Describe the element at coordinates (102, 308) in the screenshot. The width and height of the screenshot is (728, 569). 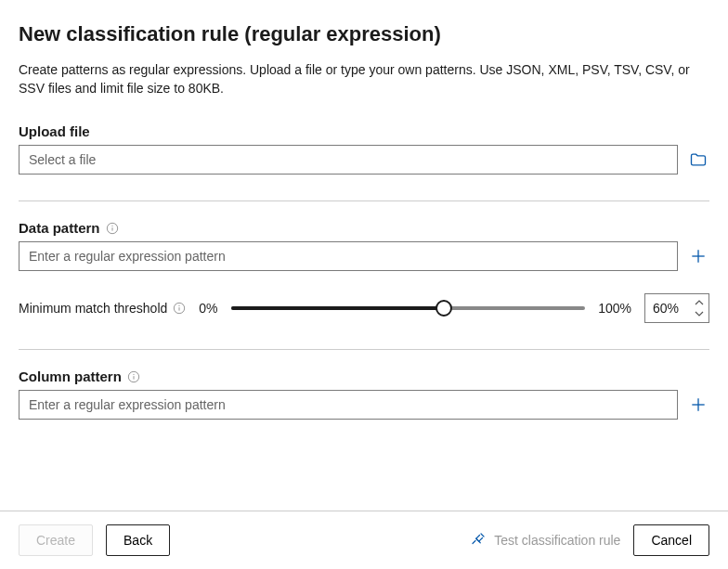
I see `threshold-label: Minimum match threshold` at that location.